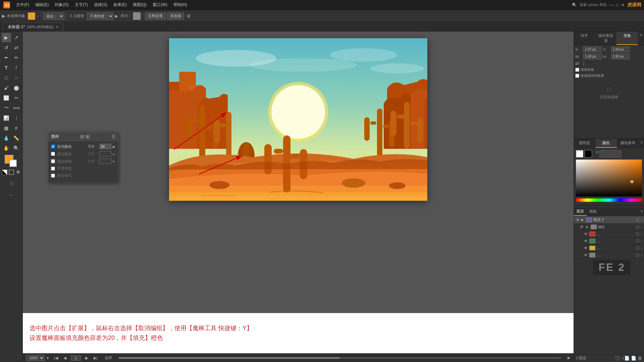  I want to click on mesh-tool: #, so click(16, 128).